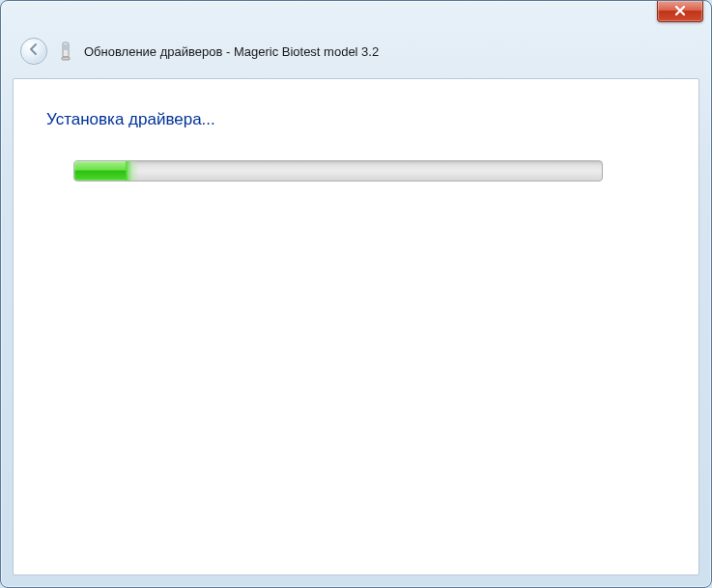 This screenshot has height=588, width=712. What do you see at coordinates (338, 171) in the screenshot?
I see `progress-bar` at bounding box center [338, 171].